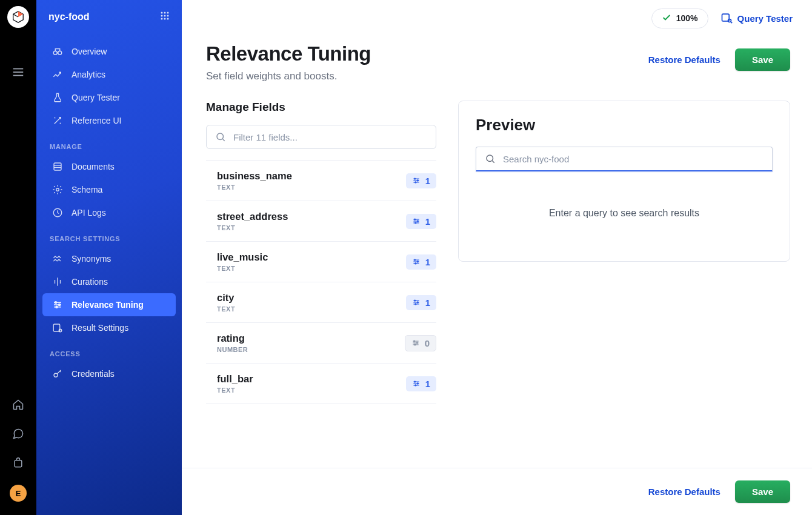  I want to click on manage-fields-title: Manage Fields, so click(321, 107).